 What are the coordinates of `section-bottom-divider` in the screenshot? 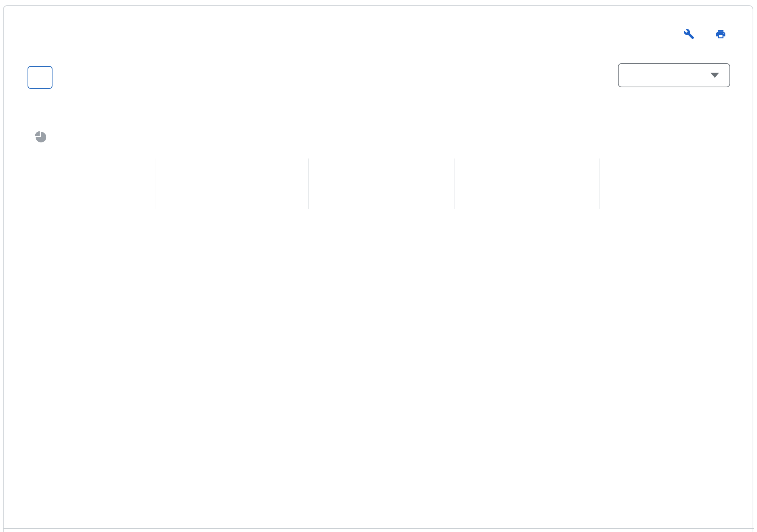 It's located at (378, 528).